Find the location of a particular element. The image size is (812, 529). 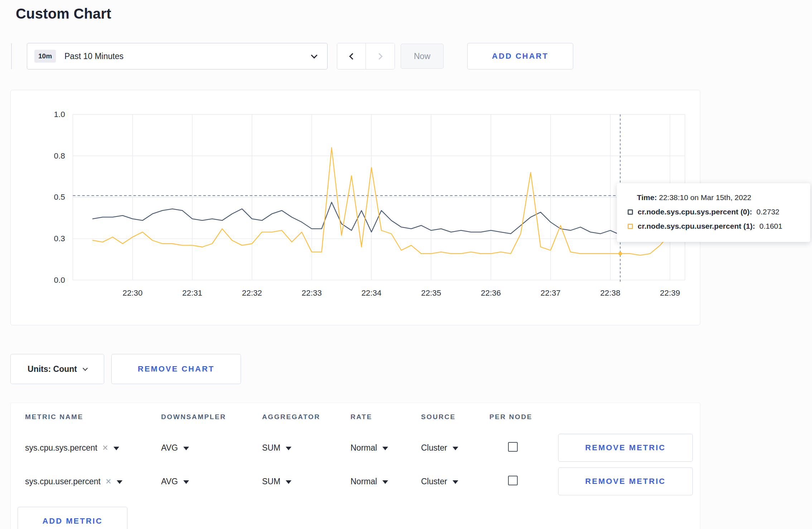

svg-text: 22:39 is located at coordinates (670, 293).